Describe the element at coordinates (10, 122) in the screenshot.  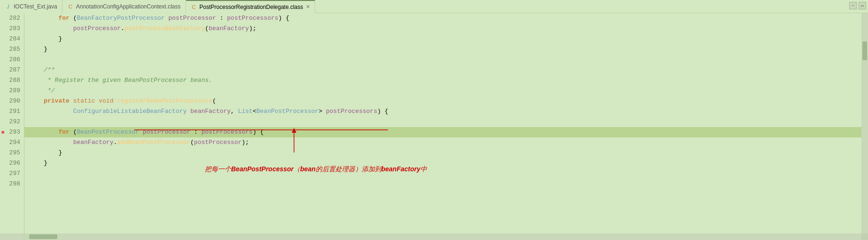
I see `ln-292: 292` at that location.